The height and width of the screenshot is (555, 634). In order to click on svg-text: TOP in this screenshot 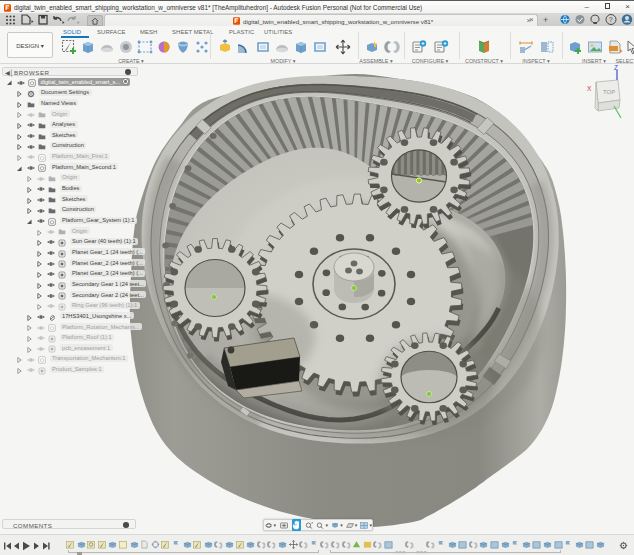, I will do `click(609, 92)`.